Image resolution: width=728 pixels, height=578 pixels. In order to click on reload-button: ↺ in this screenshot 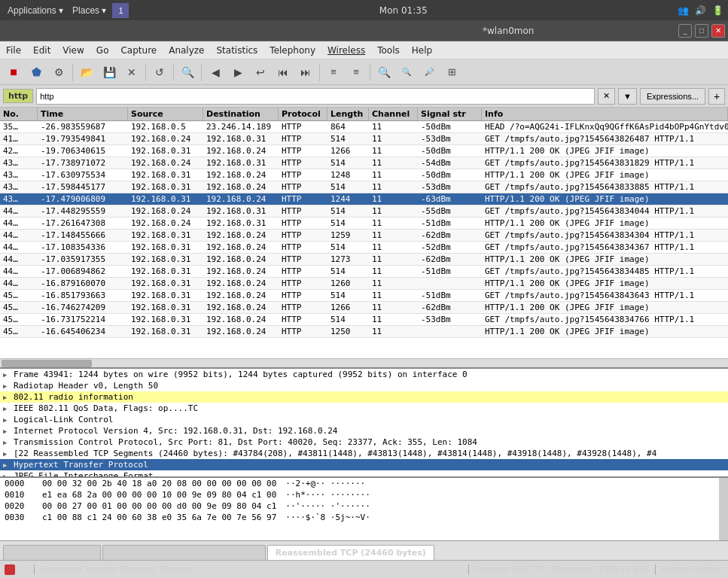, I will do `click(160, 72)`.